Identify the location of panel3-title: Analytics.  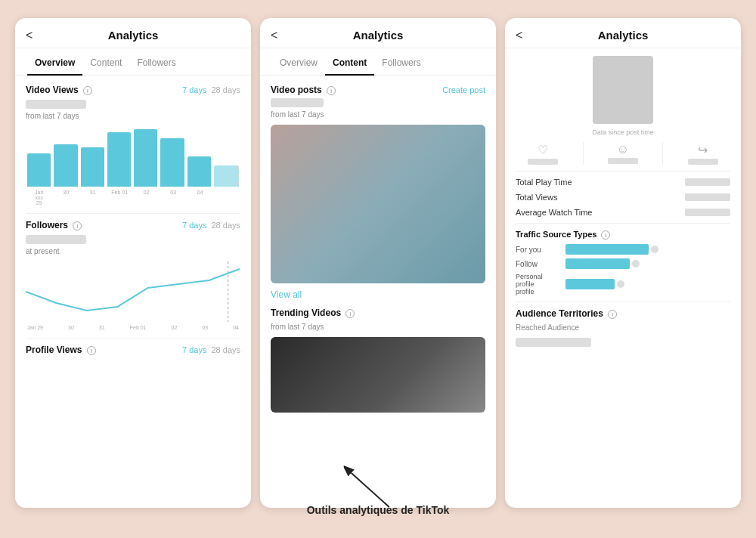
(623, 35).